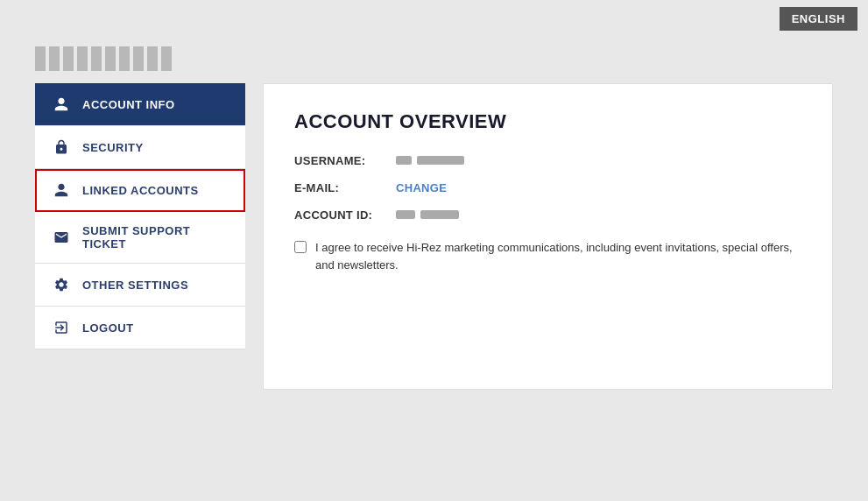  Describe the element at coordinates (113, 147) in the screenshot. I see `sidebar-item-security-label: SECURITY` at that location.